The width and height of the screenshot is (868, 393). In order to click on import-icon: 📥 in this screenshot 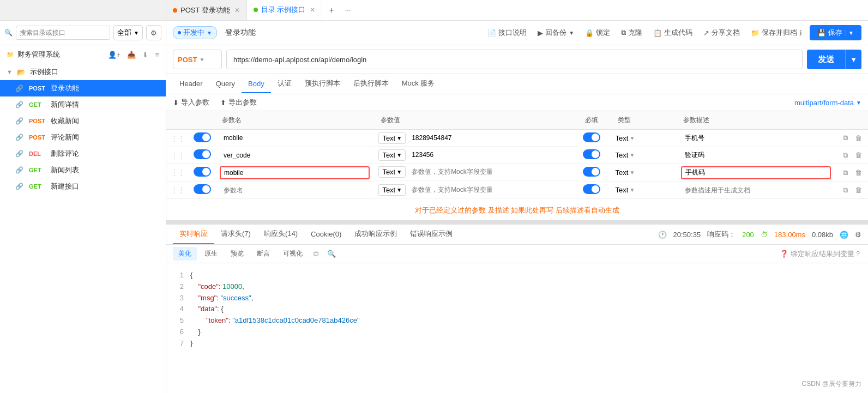, I will do `click(131, 55)`.